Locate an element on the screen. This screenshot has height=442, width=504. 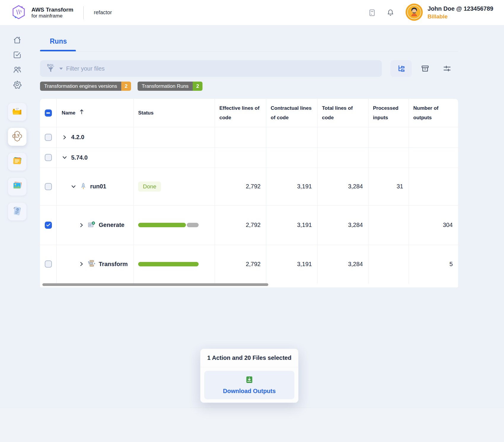
column-header-contractual-loc: Contractual lines of code is located at coordinates (292, 113).